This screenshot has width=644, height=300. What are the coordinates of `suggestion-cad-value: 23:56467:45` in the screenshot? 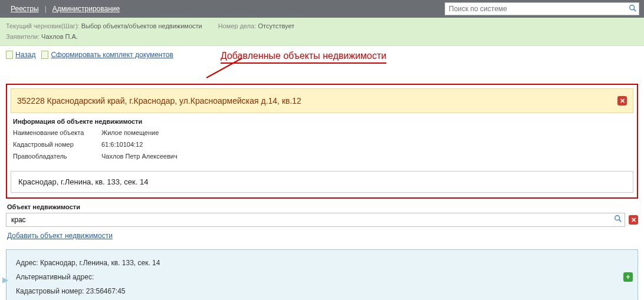 It's located at (106, 291).